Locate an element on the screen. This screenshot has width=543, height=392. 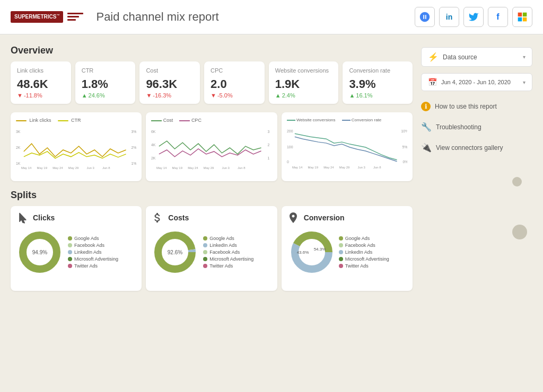
metric-value-cpc: 2.0 is located at coordinates (234, 84).